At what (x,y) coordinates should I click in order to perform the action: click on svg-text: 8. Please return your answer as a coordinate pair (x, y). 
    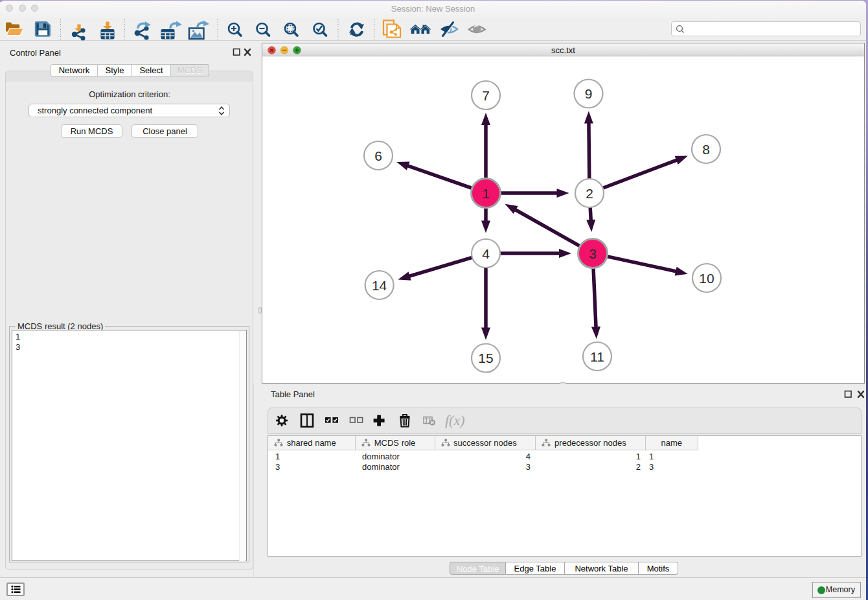
    Looking at the image, I should click on (706, 149).